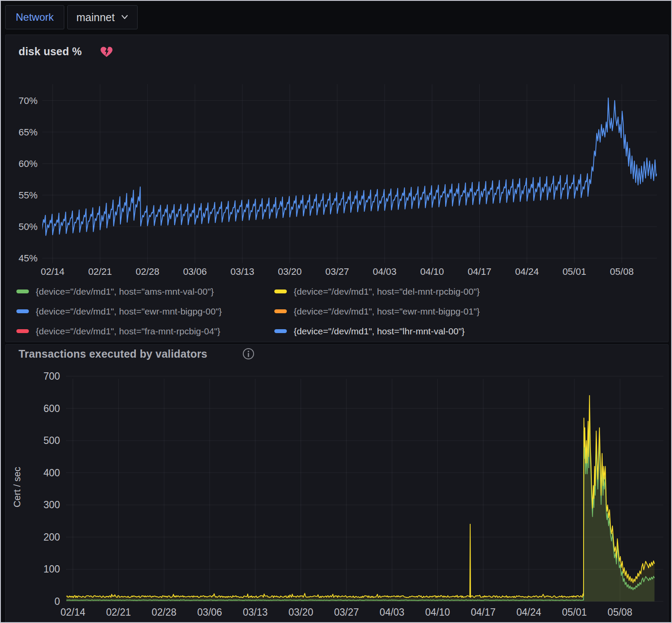  What do you see at coordinates (468, 292) in the screenshot?
I see `legend-item: {device="/dev/md1", host="del-mnt-rpcbig…` at bounding box center [468, 292].